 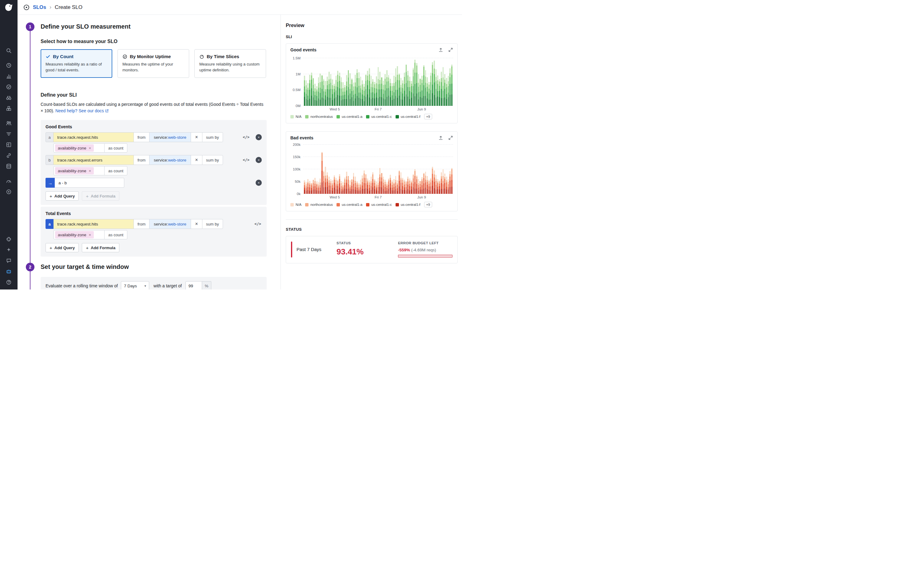 What do you see at coordinates (93, 137) in the screenshot?
I see `metric-field: trace.rack.request.hits` at bounding box center [93, 137].